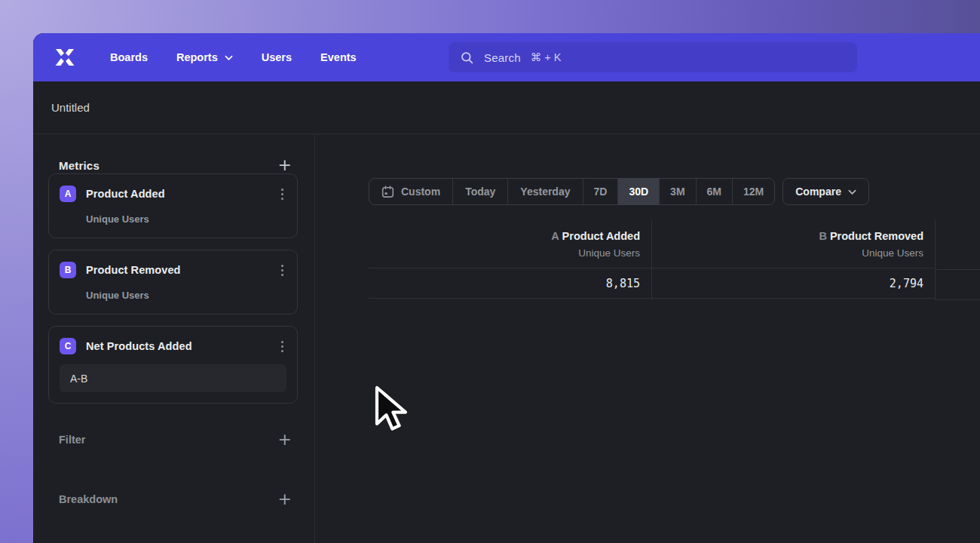 The width and height of the screenshot is (980, 543). What do you see at coordinates (819, 192) in the screenshot?
I see `compare-label: Compare` at bounding box center [819, 192].